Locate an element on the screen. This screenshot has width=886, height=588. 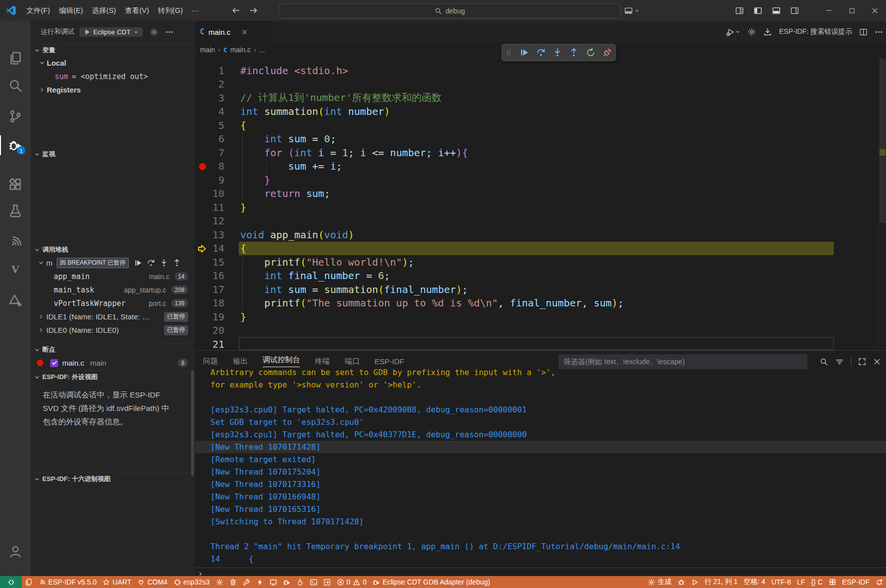
close-tab-icon is located at coordinates (245, 32).